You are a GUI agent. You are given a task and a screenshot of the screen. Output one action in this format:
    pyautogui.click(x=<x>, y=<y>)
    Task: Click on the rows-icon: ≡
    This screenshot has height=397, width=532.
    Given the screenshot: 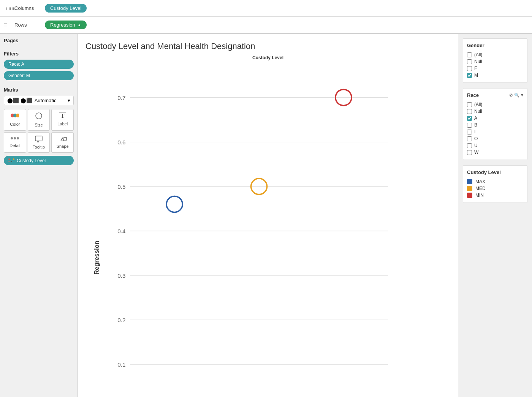 What is the action you would take?
    pyautogui.click(x=8, y=25)
    